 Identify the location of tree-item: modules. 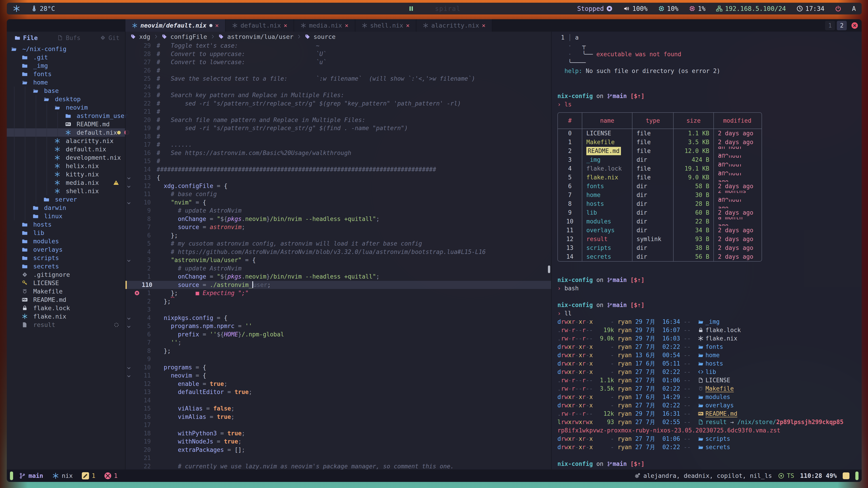
(66, 241).